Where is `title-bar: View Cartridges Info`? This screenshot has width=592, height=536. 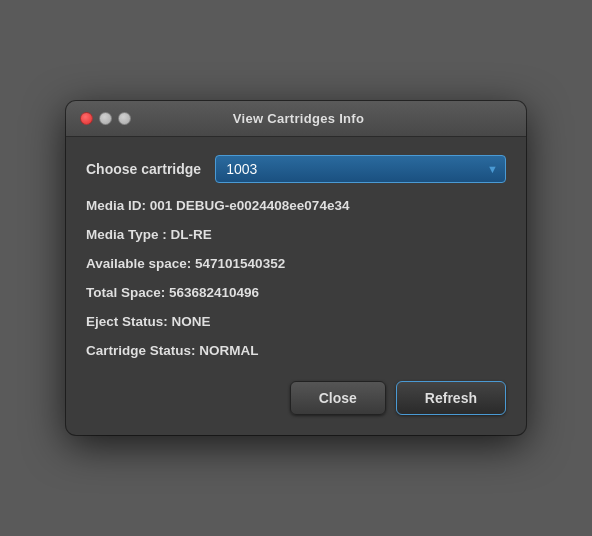 title-bar: View Cartridges Info is located at coordinates (296, 119).